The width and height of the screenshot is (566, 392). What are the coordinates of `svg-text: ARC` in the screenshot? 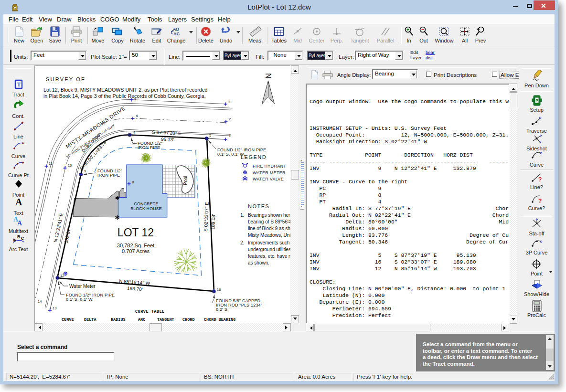 It's located at (141, 320).